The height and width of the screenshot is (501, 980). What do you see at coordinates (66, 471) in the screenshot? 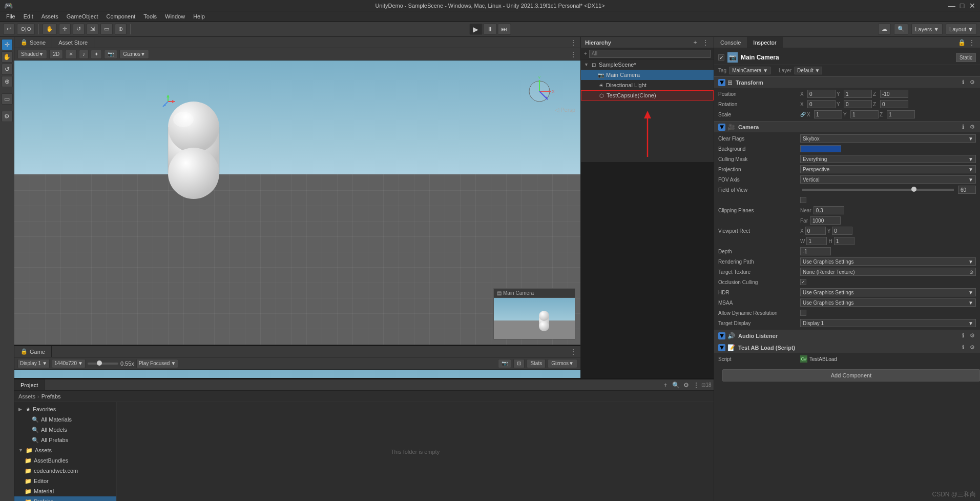
I see `folder-codeandweb: 📁 codeandweb.com` at bounding box center [66, 471].